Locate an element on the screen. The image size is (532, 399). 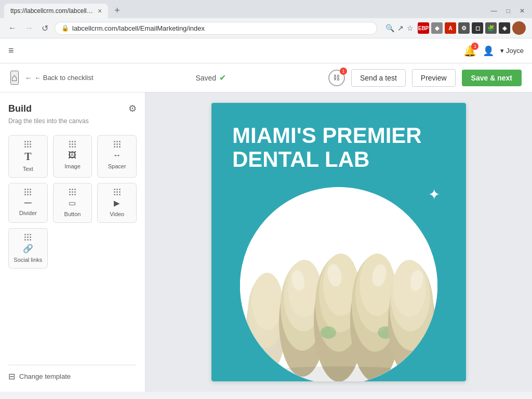
saved-text: Saved is located at coordinates (206, 78).